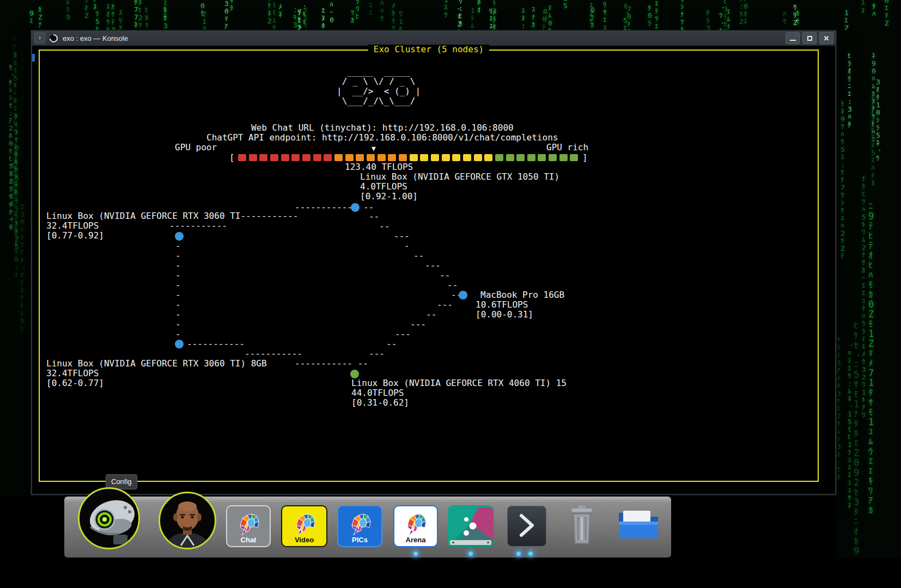  I want to click on teal-media-app-button, so click(471, 526).